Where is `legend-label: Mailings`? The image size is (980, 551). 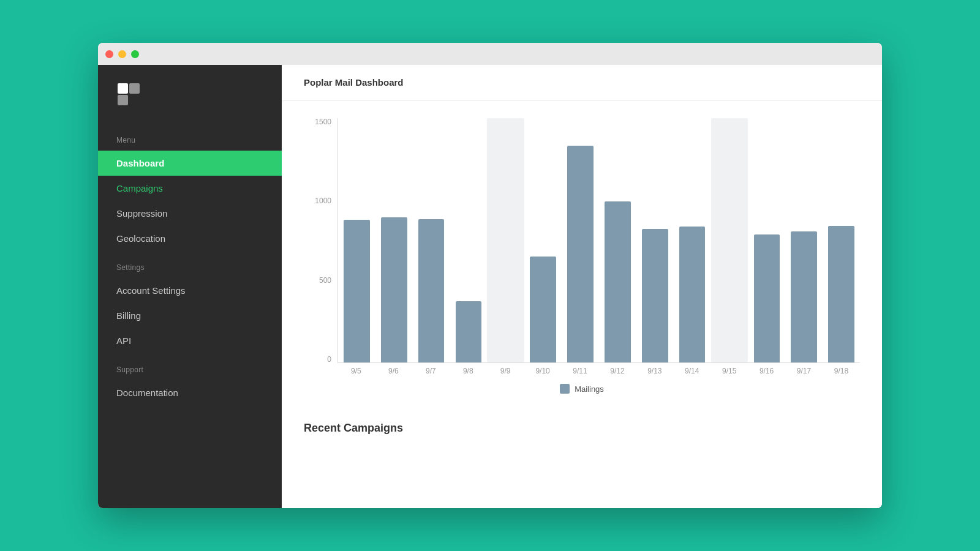
legend-label: Mailings is located at coordinates (589, 389).